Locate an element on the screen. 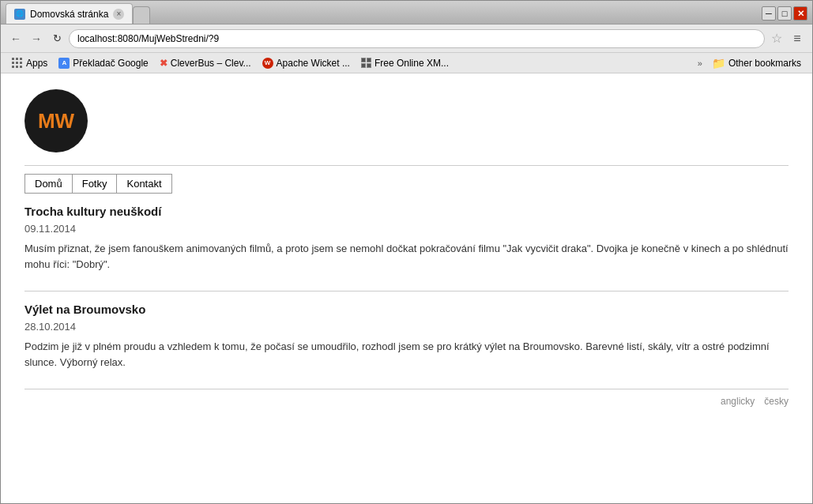 This screenshot has height=504, width=813. nav-item-kontakt: Kontakt is located at coordinates (144, 183).